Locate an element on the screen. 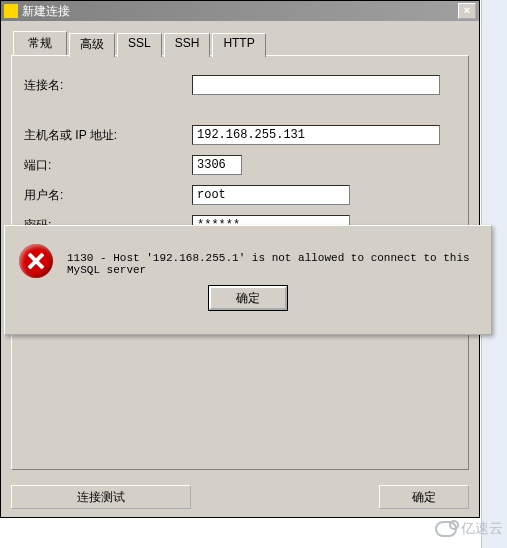 The width and height of the screenshot is (507, 548). test-connection-button: 连接测试 is located at coordinates (101, 497).